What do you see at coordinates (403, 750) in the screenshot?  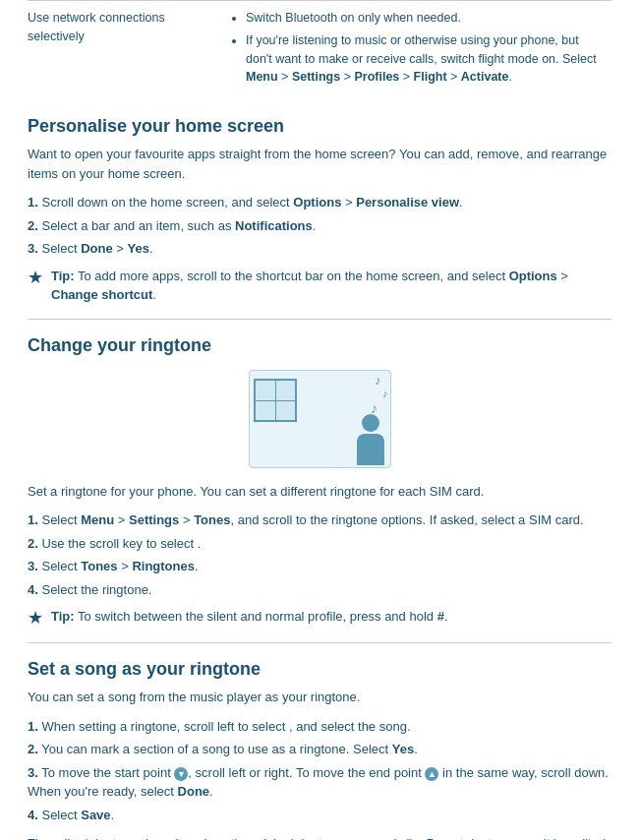 I see `s-yes: Yes` at bounding box center [403, 750].